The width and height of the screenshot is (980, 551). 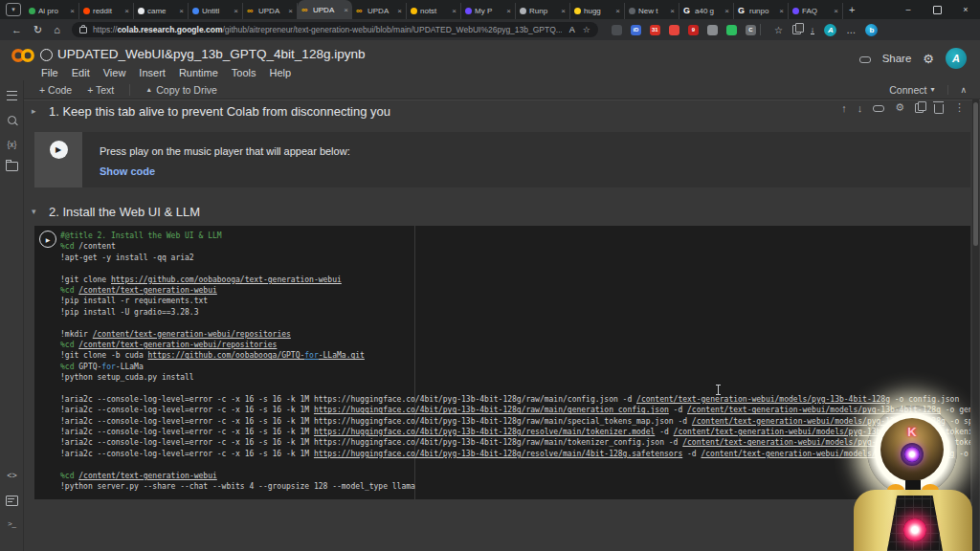 I want to click on address-bar: https://colab.research.google.com/github…, so click(x=335, y=30).